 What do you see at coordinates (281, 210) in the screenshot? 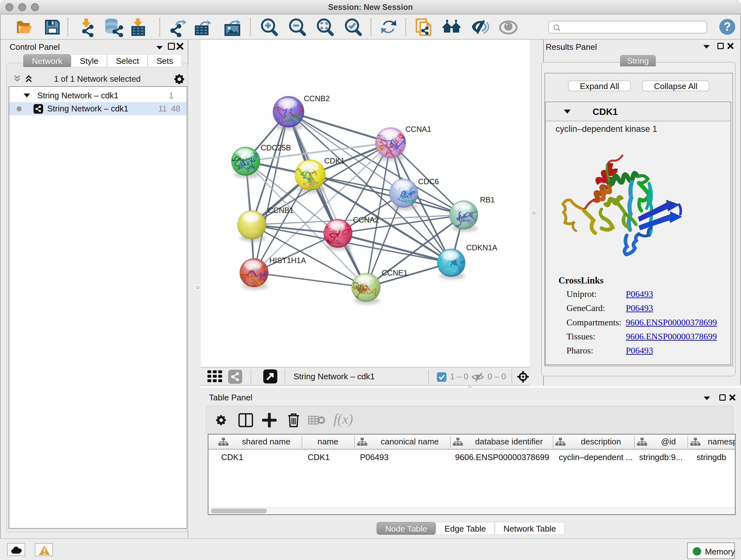
I see `svg-text: CCNB1` at bounding box center [281, 210].